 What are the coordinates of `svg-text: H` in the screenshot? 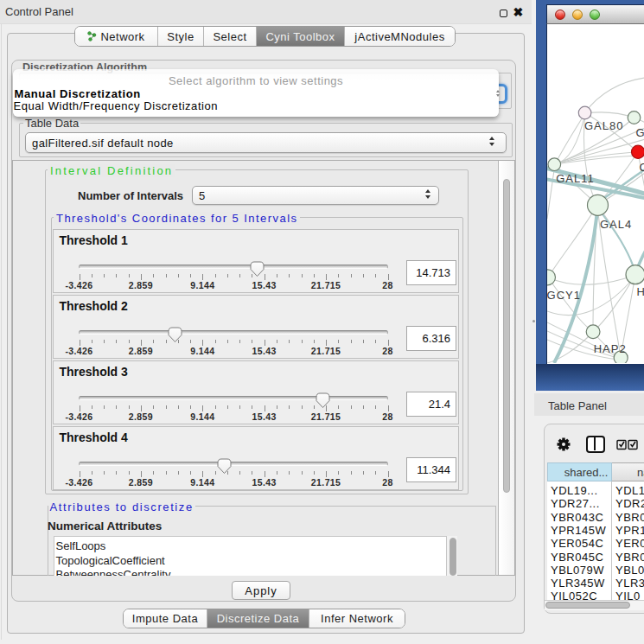 It's located at (641, 292).